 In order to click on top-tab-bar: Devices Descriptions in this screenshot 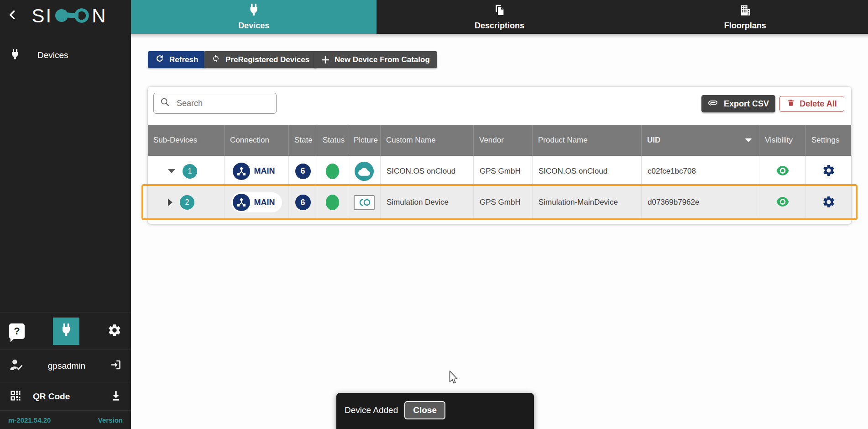, I will do `click(499, 17)`.